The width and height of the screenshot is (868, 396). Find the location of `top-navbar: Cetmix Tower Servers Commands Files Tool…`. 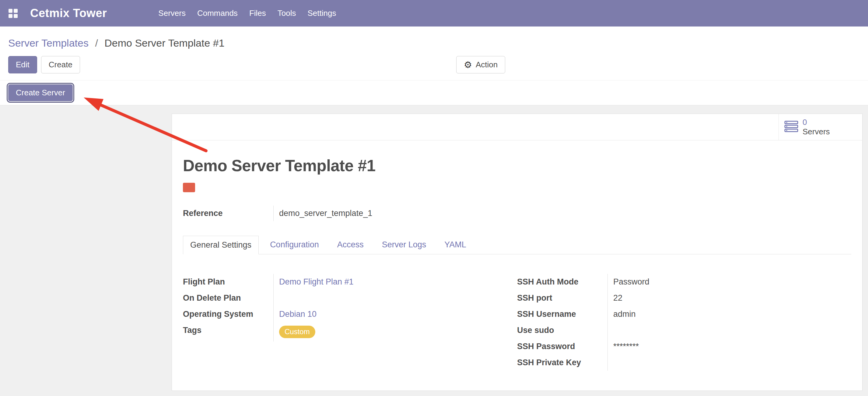

top-navbar: Cetmix Tower Servers Commands Files Tool… is located at coordinates (434, 13).